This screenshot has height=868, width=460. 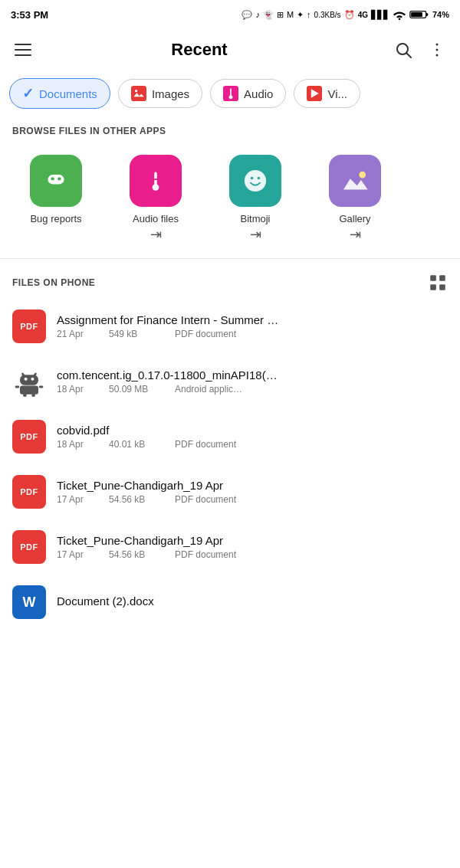 What do you see at coordinates (363, 15) in the screenshot?
I see `network-icon: 4G` at bounding box center [363, 15].